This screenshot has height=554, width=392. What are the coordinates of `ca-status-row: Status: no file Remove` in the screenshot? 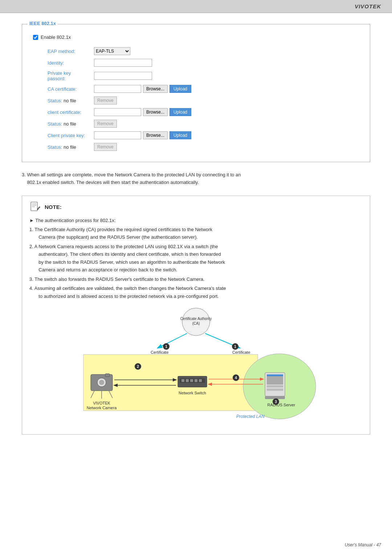 It's located at (196, 100).